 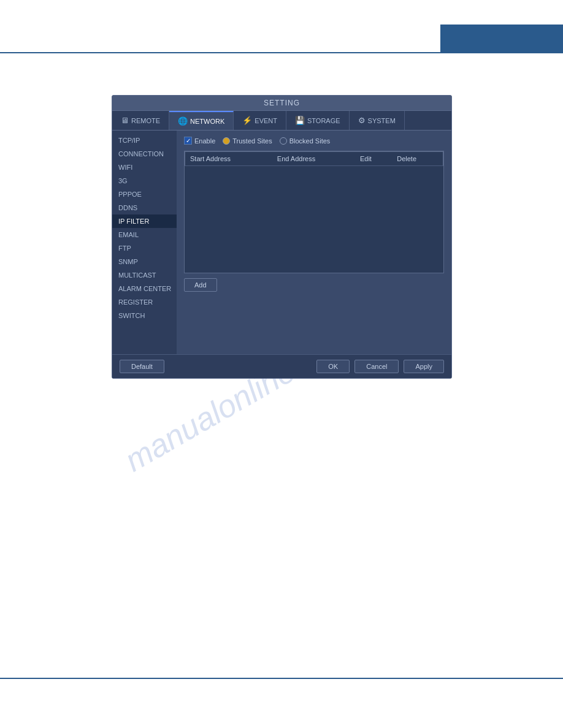 What do you see at coordinates (282, 103) in the screenshot?
I see `dialog-title: SETTING` at bounding box center [282, 103].